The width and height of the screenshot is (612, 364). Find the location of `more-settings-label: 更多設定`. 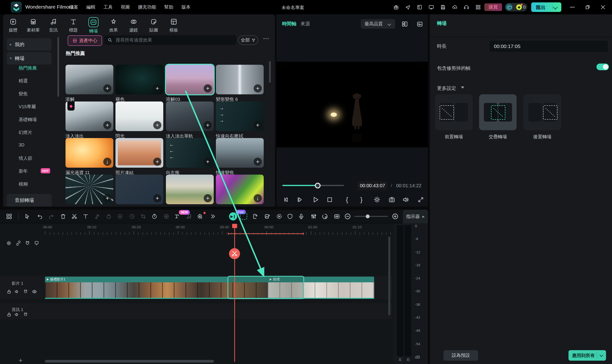

more-settings-label: 更多設定 is located at coordinates (447, 88).